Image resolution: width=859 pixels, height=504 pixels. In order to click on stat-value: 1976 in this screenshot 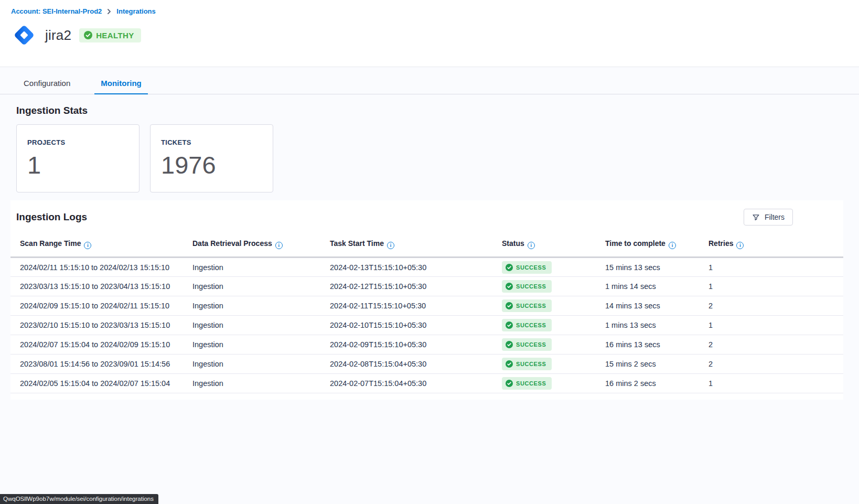, I will do `click(212, 165)`.